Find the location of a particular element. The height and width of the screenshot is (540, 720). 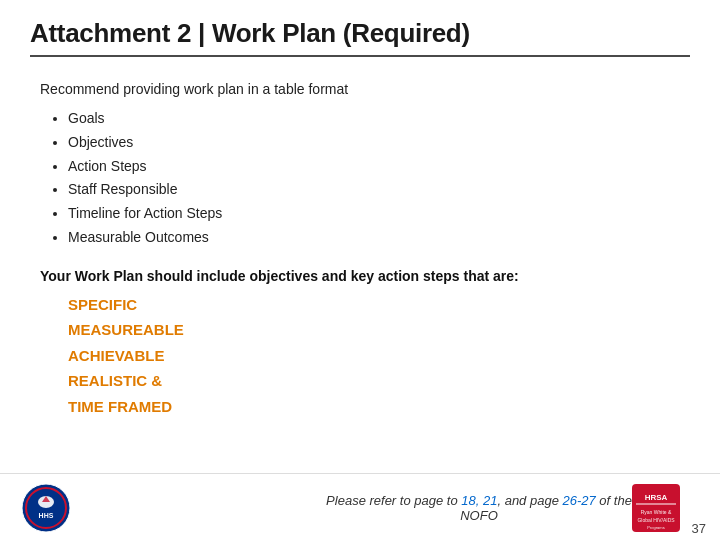

footer-text-pre: Please refer to page to is located at coordinates (394, 500).